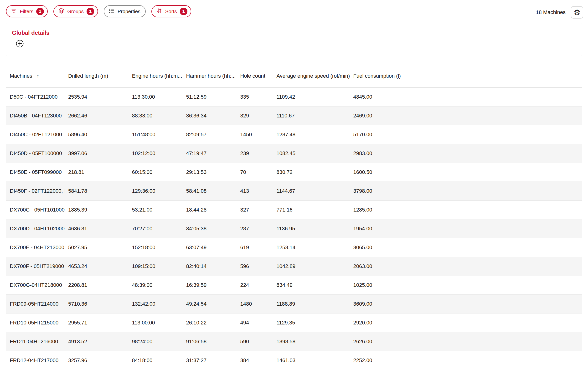 The image size is (588, 369). I want to click on machine-name-cell: DI450C - 02FT121000, so click(36, 135).